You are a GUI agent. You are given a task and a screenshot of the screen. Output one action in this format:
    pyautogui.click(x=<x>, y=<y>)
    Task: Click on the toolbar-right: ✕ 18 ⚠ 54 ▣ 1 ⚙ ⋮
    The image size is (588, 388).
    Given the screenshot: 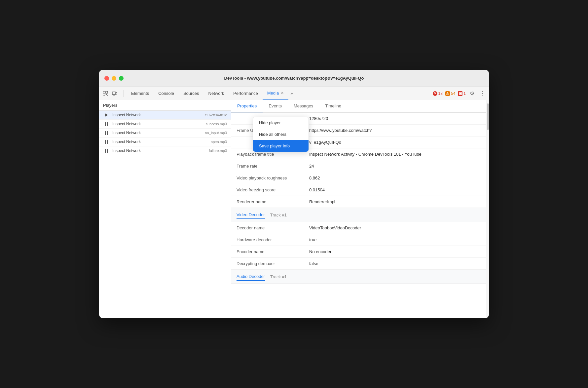 What is the action you would take?
    pyautogui.click(x=459, y=93)
    